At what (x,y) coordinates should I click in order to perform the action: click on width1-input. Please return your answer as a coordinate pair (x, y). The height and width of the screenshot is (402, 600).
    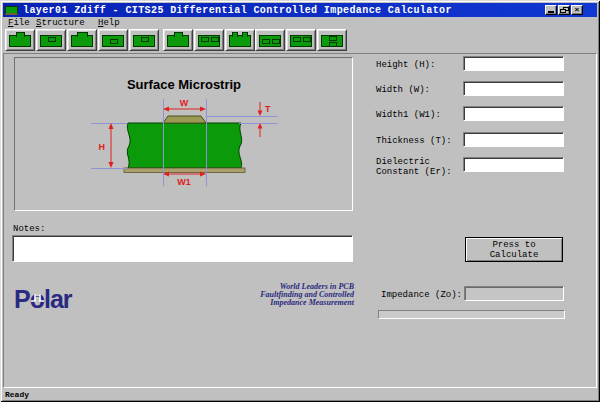
    Looking at the image, I should click on (514, 114).